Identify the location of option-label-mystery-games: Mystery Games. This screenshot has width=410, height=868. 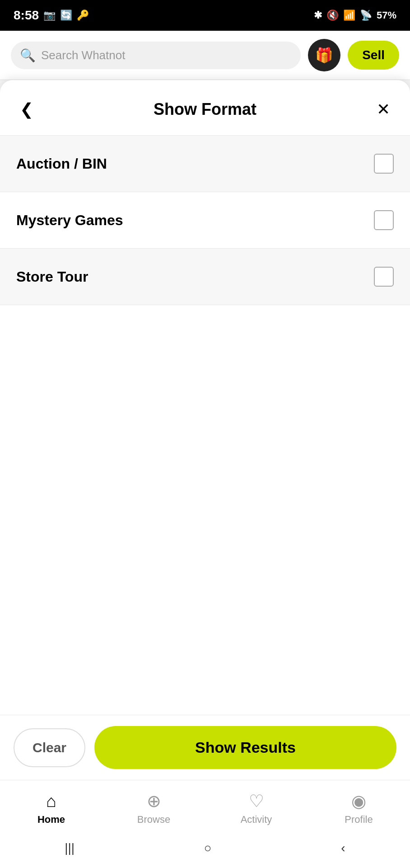
(70, 221).